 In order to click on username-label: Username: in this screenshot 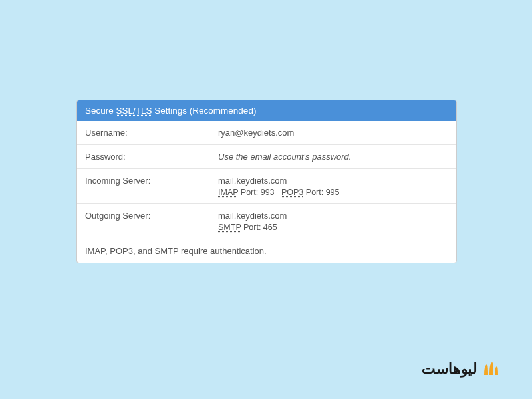, I will do `click(152, 133)`.